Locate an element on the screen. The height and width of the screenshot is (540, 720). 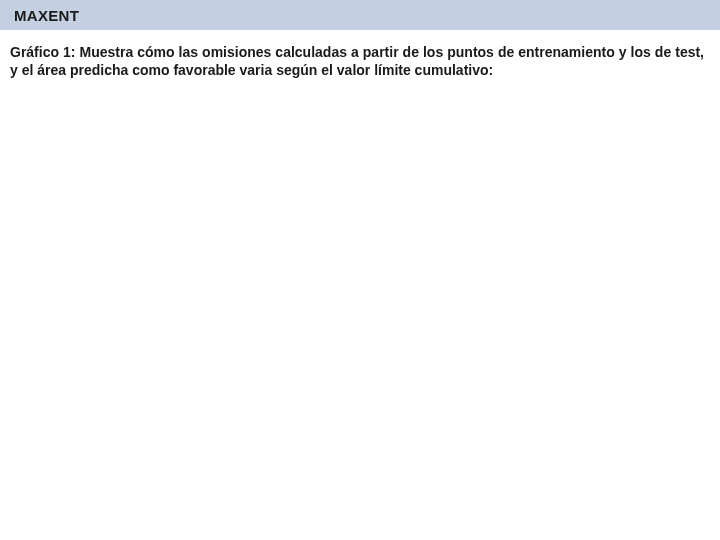
header-title: MAXENT is located at coordinates (46, 16).